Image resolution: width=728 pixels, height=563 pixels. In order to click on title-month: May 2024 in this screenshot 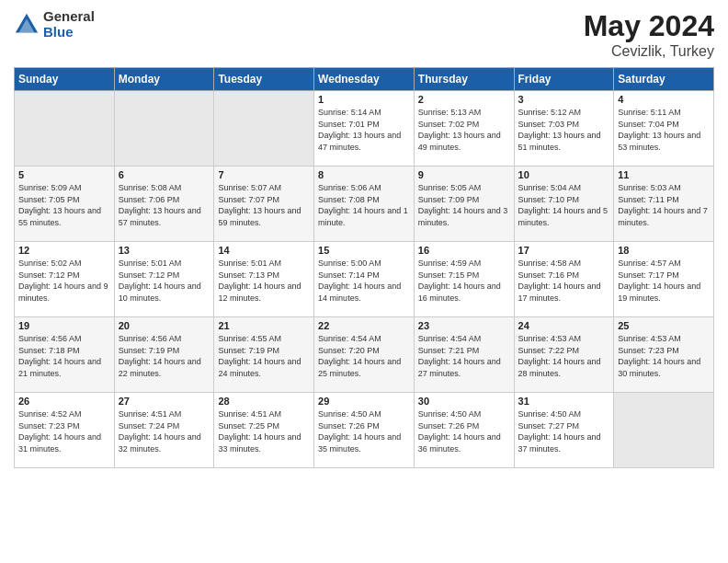, I will do `click(649, 26)`.